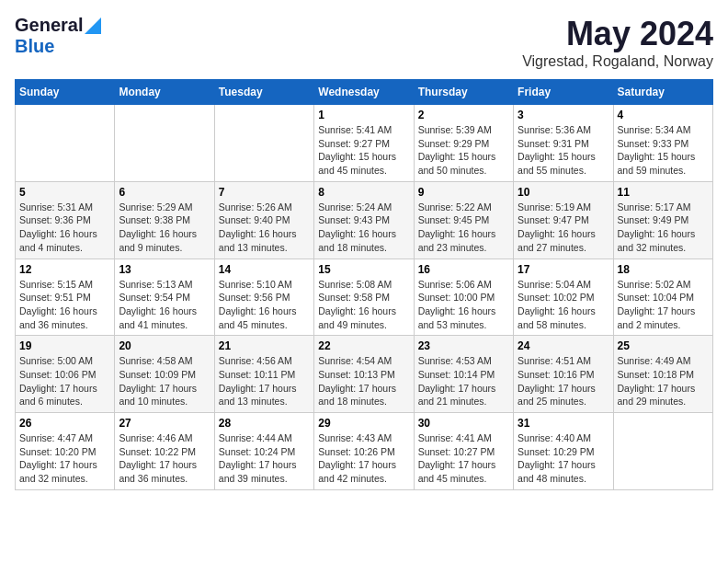 Image resolution: width=728 pixels, height=563 pixels. What do you see at coordinates (364, 346) in the screenshot?
I see `day-number: 22` at bounding box center [364, 346].